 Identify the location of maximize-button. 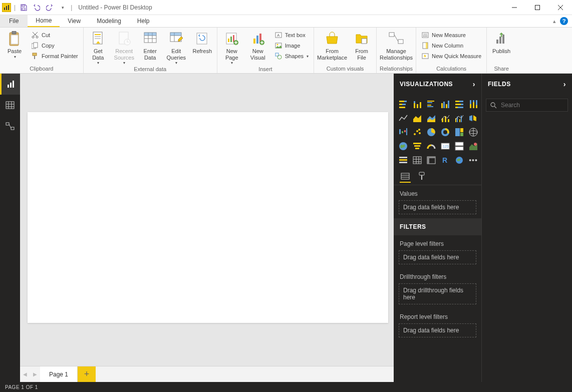
(537, 8).